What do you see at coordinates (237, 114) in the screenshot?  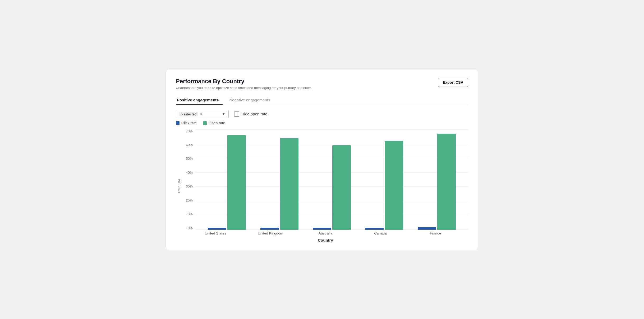 I see `hide-open-rate-checkbox` at bounding box center [237, 114].